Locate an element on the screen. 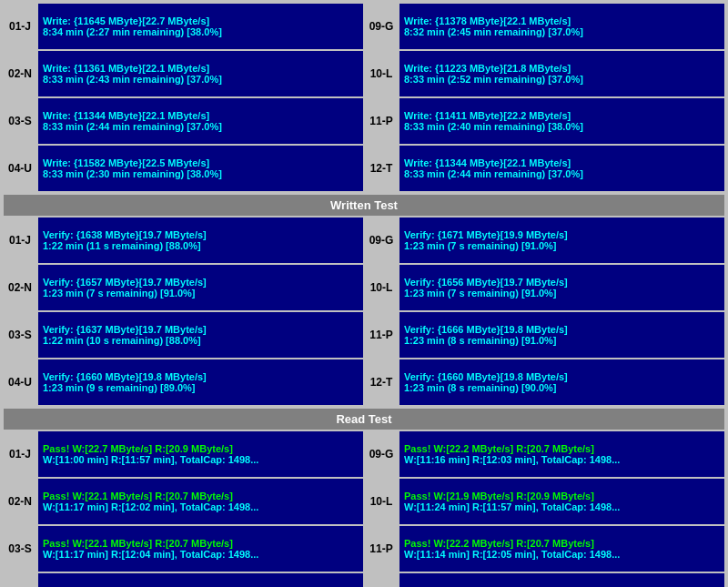 The height and width of the screenshot is (587, 728). device-row-0-right: 09-GPass! W:[22.2 MByte/s] R:[20.7 MByte… is located at coordinates (544, 454).